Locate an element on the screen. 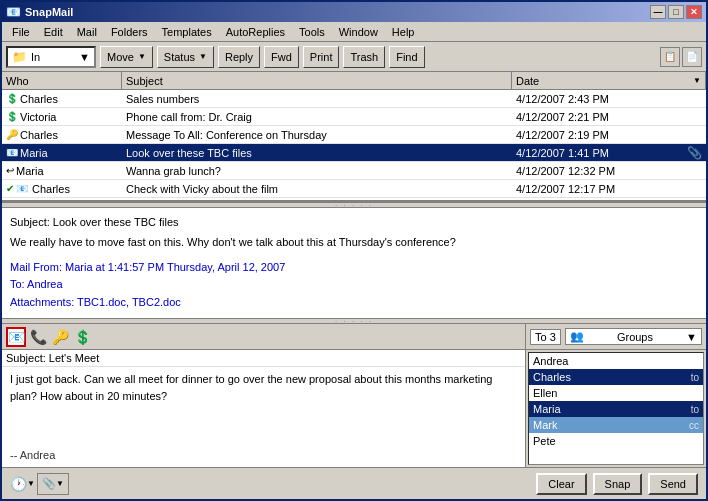  compose-icon-email: 📧 is located at coordinates (16, 337).